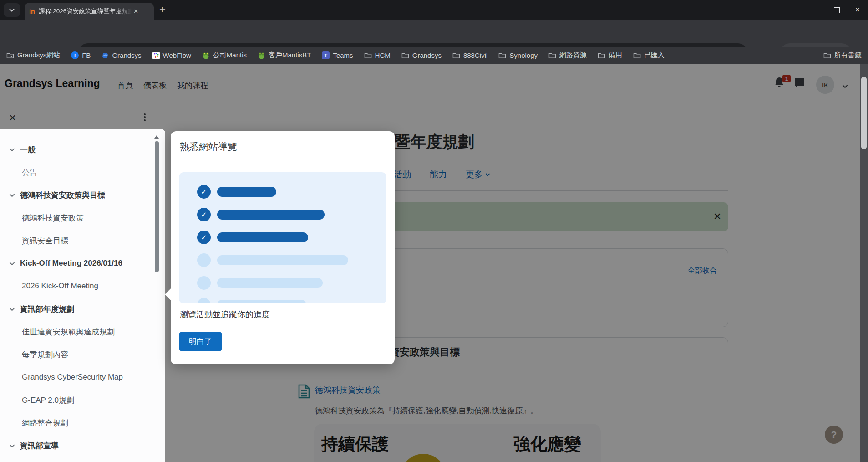  Describe the element at coordinates (434, 97) in the screenshot. I see `tour-backdrop-top` at that location.